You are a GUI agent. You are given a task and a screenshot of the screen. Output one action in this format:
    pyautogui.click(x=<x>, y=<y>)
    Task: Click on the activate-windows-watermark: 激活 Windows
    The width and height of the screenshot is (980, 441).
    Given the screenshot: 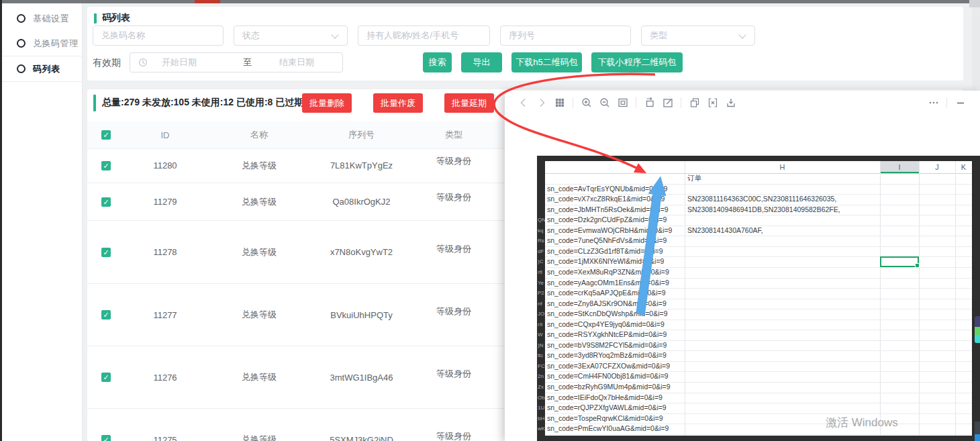 What is the action you would take?
    pyautogui.click(x=862, y=423)
    